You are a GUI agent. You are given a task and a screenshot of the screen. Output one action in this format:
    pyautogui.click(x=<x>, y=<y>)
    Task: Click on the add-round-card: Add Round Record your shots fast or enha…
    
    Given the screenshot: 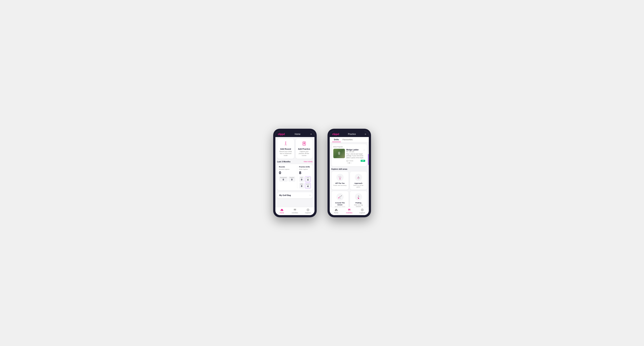 What is the action you would take?
    pyautogui.click(x=286, y=149)
    